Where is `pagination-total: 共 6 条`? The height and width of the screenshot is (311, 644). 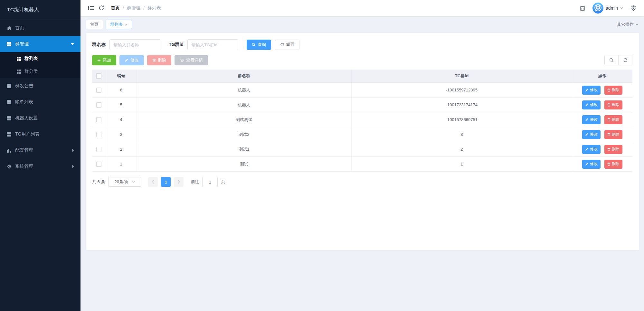
pagination-total: 共 6 条 is located at coordinates (99, 182).